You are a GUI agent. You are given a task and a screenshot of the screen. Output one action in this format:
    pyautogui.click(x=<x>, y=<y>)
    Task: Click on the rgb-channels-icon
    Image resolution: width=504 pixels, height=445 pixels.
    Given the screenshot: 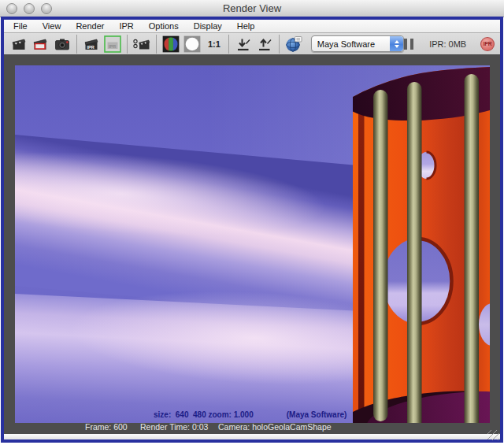 What is the action you would take?
    pyautogui.click(x=171, y=44)
    